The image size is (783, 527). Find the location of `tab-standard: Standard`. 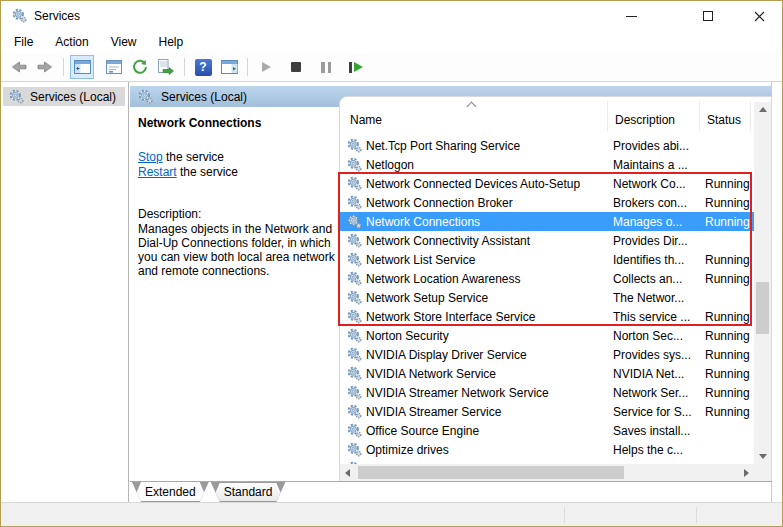

tab-standard: Standard is located at coordinates (248, 492).